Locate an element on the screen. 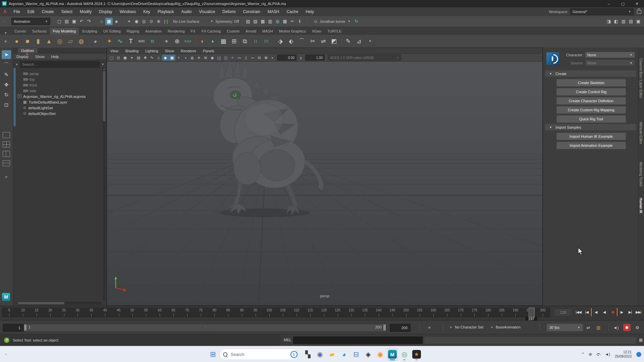 This screenshot has width=644, height=362. move-tool-icon: ✥ is located at coordinates (6, 85).